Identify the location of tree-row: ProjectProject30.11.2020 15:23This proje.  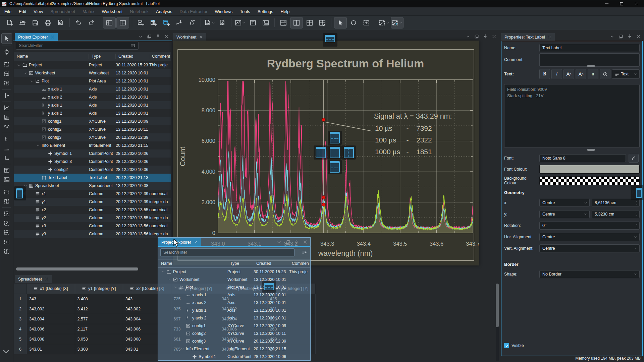
(93, 65).